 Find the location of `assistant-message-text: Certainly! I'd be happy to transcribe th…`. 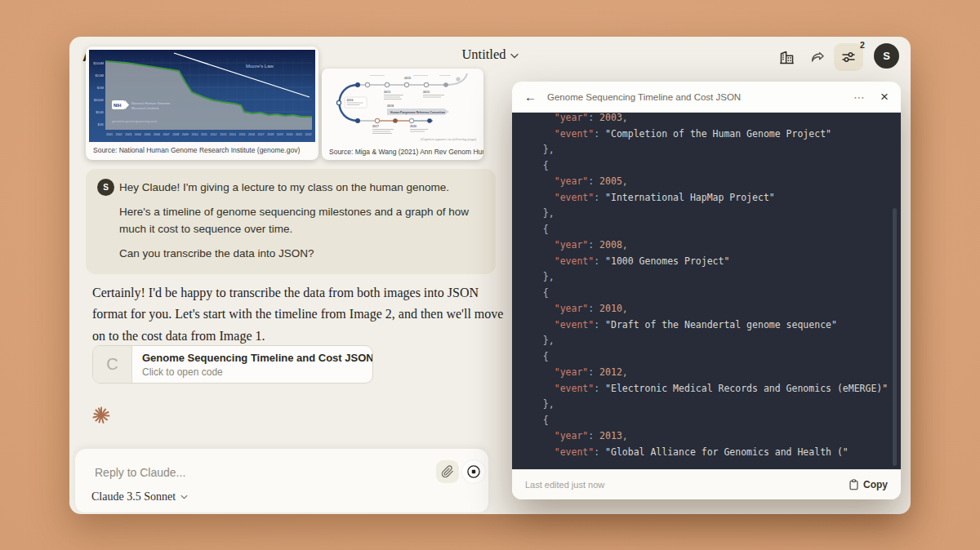

assistant-message-text: Certainly! I'd be happy to transcribe th… is located at coordinates (299, 315).